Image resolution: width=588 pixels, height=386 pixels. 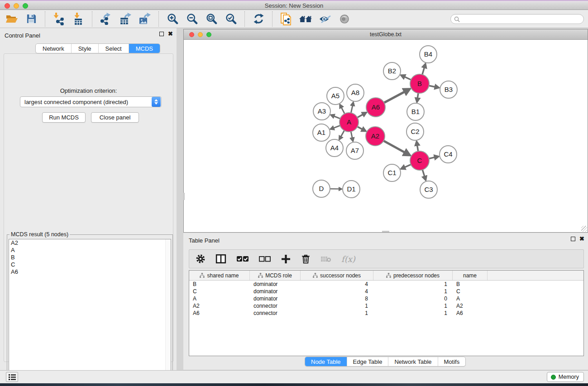 I want to click on memory-button: Memory, so click(x=565, y=377).